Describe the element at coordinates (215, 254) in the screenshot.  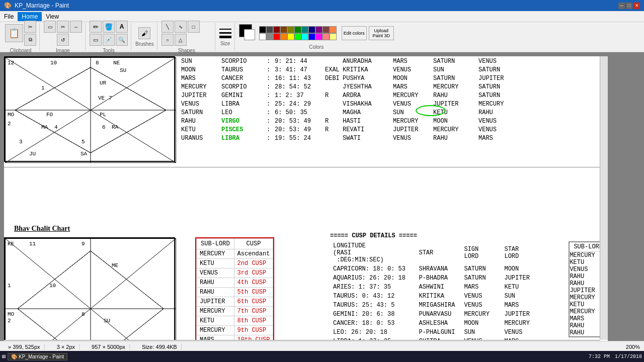
I see `cusp-sub-lord: MERCURY` at that location.